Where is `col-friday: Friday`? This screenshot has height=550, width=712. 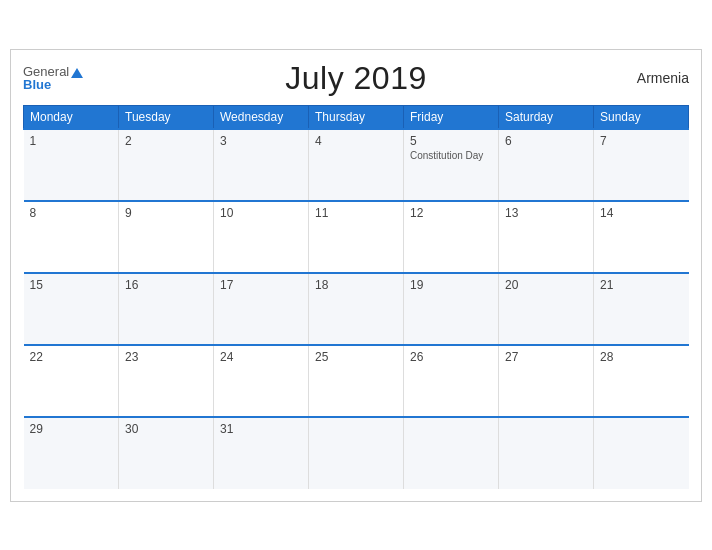
col-friday: Friday is located at coordinates (452, 117).